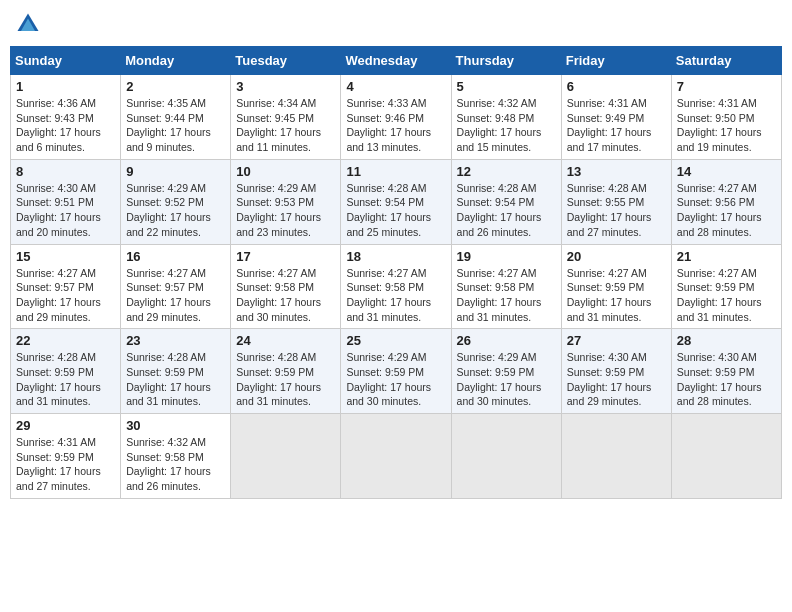 The height and width of the screenshot is (612, 792). What do you see at coordinates (176, 126) in the screenshot?
I see `day-info: Sunrise: 4:35 AM Sunset: 9:44 PM Dayligh…` at bounding box center [176, 126].